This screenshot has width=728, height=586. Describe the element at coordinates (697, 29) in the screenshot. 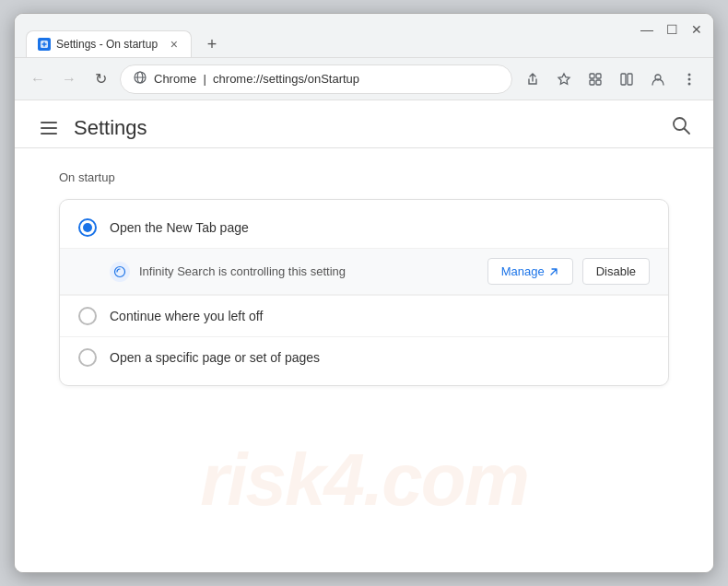

I see `close-button: ✕` at that location.